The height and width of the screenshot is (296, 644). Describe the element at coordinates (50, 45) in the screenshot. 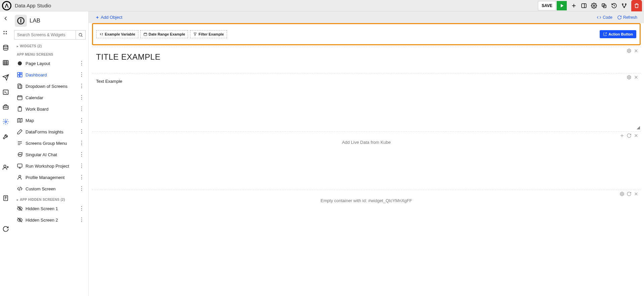

I see `widgets-section-label: WIDGETS (2)` at that location.